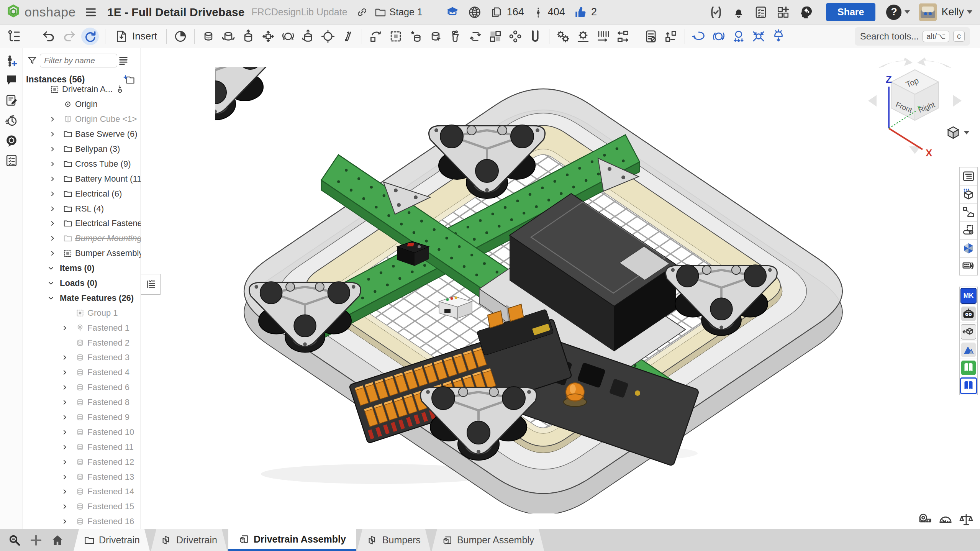 The image size is (980, 551). Describe the element at coordinates (969, 194) in the screenshot. I see `cube-grid-button` at that location.